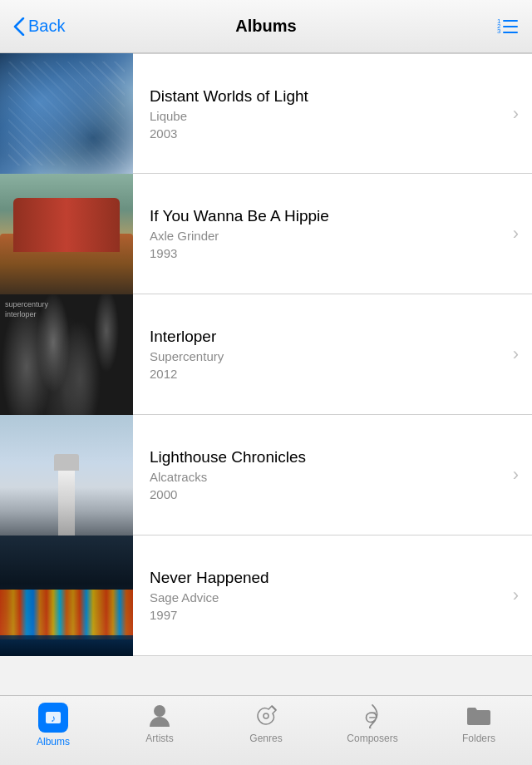 Image resolution: width=532 pixels, height=765 pixels. Describe the element at coordinates (323, 374) in the screenshot. I see `album-year: 2012` at that location.